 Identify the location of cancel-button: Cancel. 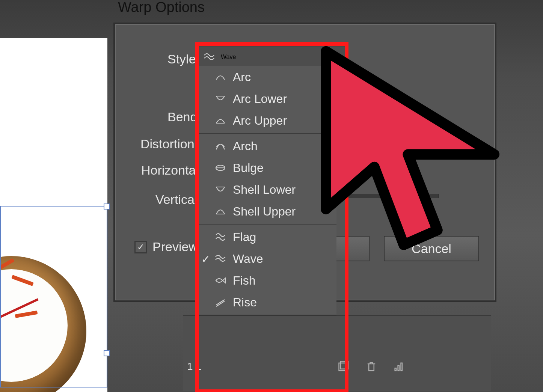
(431, 249).